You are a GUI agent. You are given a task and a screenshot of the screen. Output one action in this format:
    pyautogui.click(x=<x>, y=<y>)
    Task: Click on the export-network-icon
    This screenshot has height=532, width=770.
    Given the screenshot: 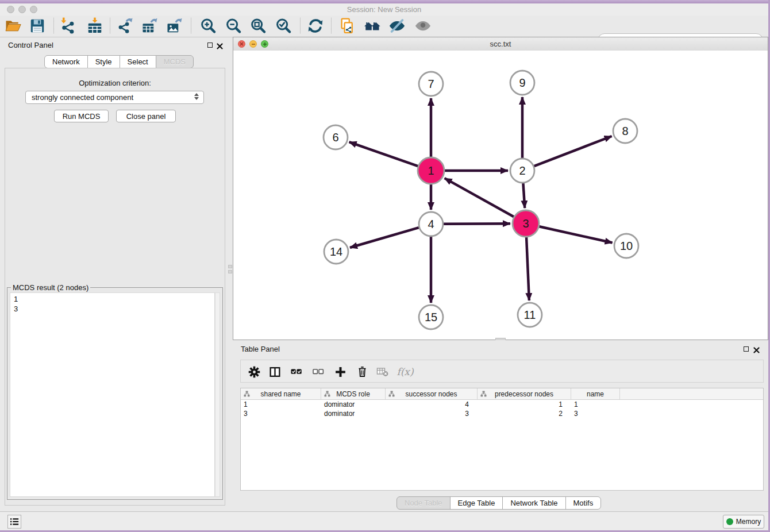 What is the action you would take?
    pyautogui.click(x=125, y=26)
    